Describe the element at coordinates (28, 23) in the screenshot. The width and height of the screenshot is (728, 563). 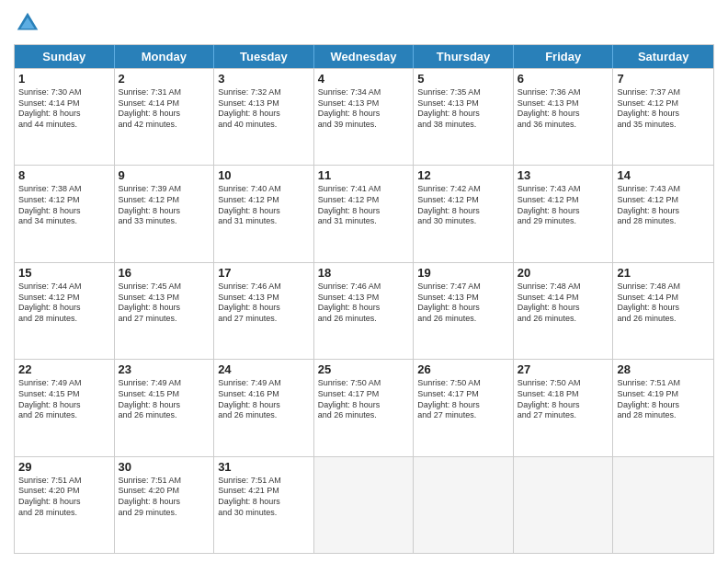
I see `logo-icon` at that location.